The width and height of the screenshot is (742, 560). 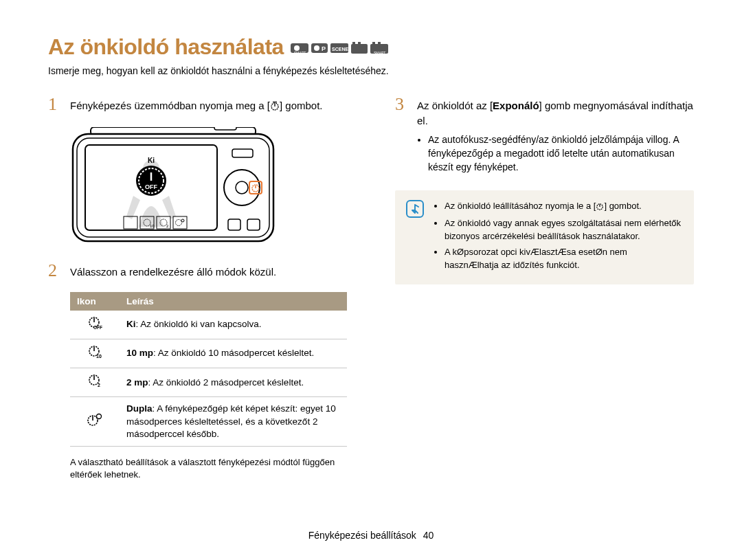 What do you see at coordinates (371, 535) in the screenshot?
I see `page-footer: Fényképezési beállítások 40` at bounding box center [371, 535].